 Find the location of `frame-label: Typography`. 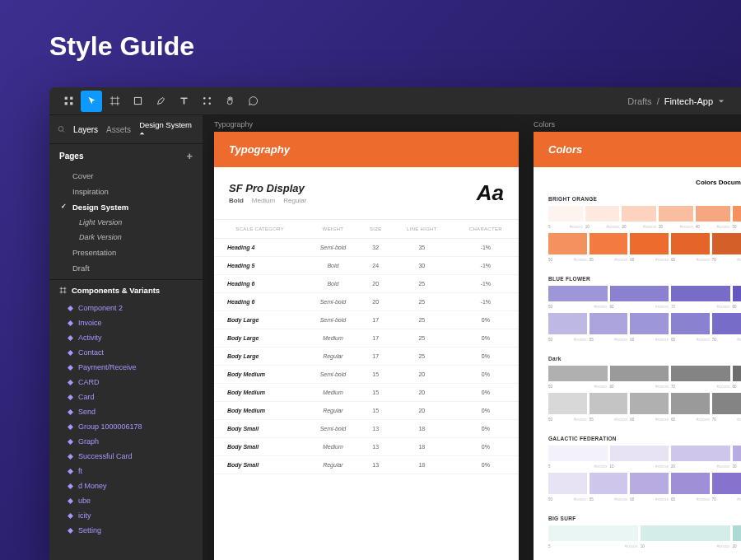

frame-label: Typography is located at coordinates (234, 124).